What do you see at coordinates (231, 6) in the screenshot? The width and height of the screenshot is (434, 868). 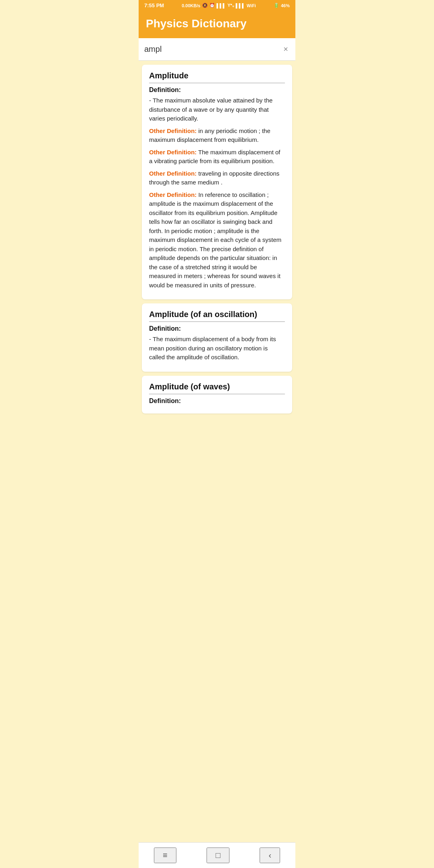 I see `lte-icon: Yᵒᵤ` at bounding box center [231, 6].